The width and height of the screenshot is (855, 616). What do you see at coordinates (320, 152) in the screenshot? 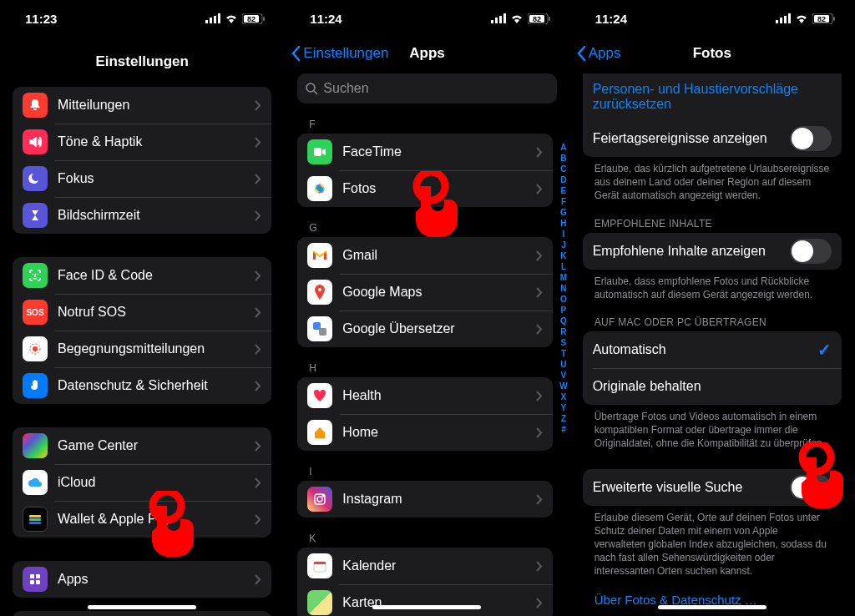
I see `facetime-icon` at bounding box center [320, 152].